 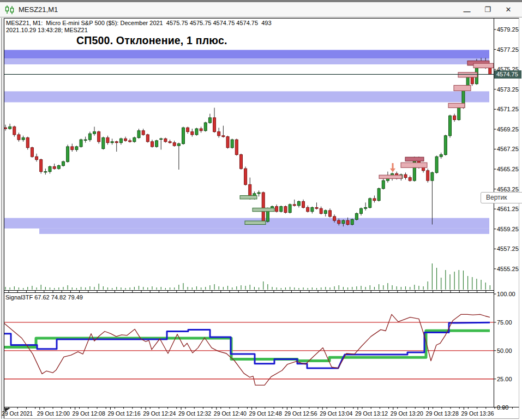 I want to click on vertical-line-tooltip: Вертик, so click(x=501, y=197).